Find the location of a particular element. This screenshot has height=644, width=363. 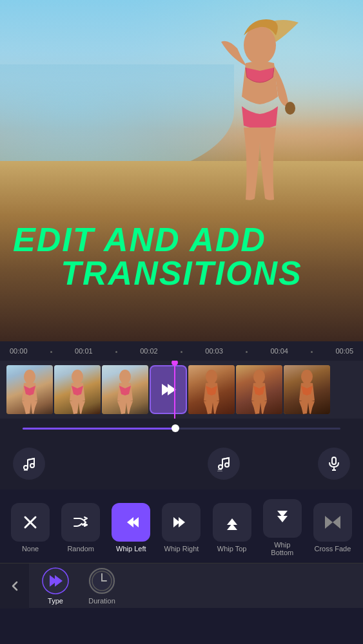

progress-thumb is located at coordinates (175, 428).